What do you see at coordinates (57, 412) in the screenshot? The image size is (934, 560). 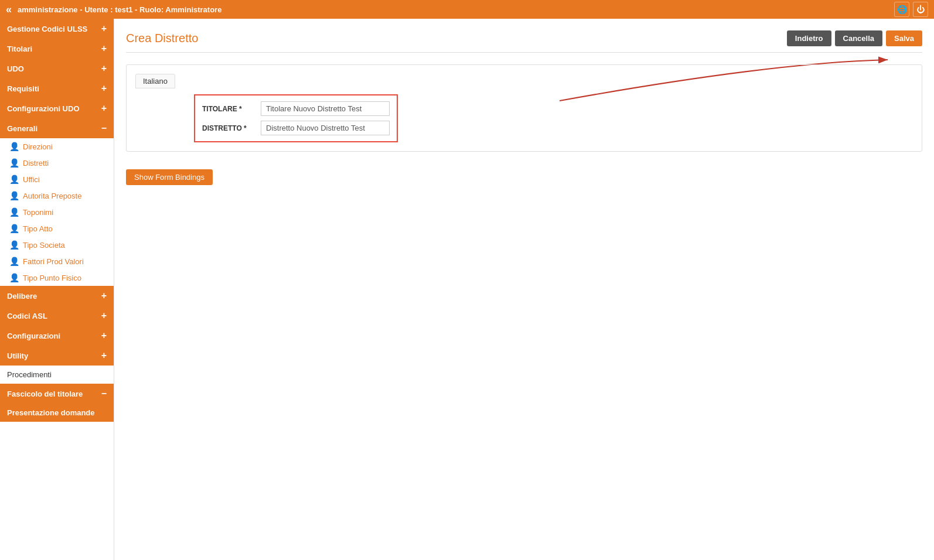 I see `sidebar-item-presentazione: Presentazione domande` at bounding box center [57, 412].